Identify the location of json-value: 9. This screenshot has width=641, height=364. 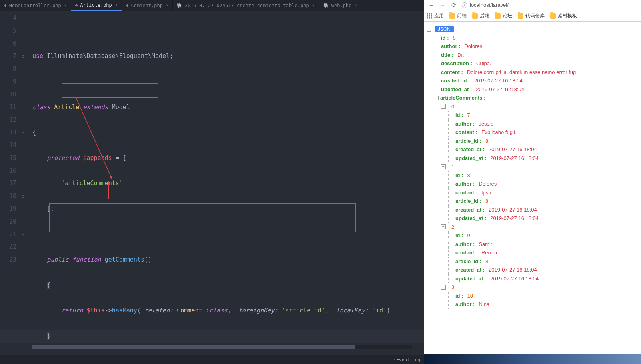
(469, 235).